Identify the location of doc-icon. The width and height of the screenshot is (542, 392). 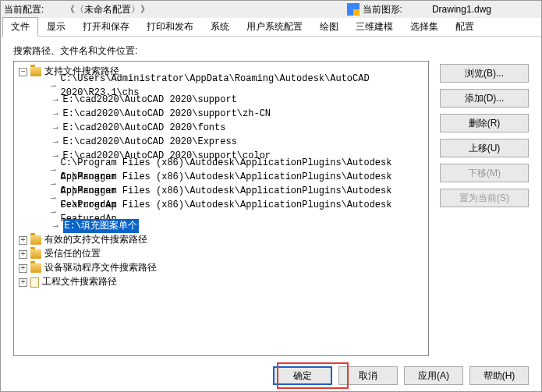
(34, 282).